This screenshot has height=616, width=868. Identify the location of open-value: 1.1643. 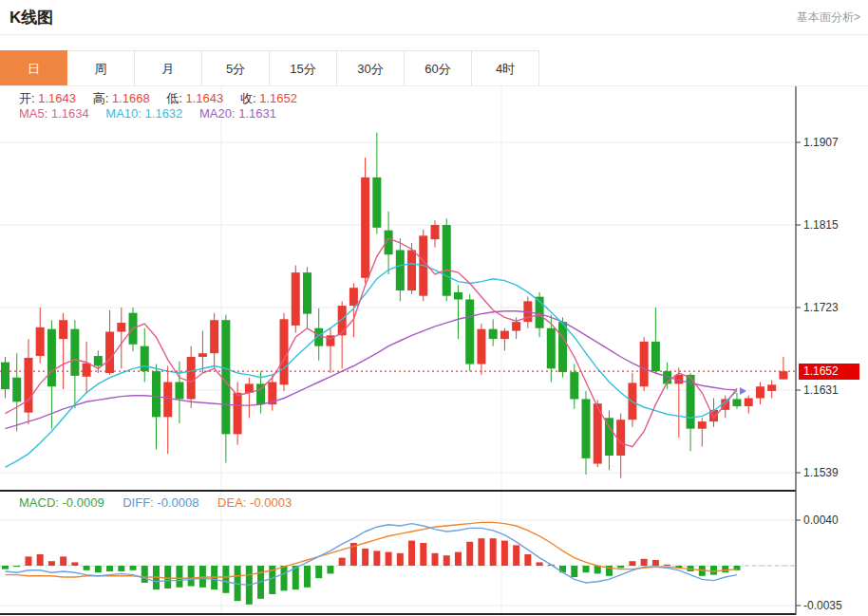
(57, 99).